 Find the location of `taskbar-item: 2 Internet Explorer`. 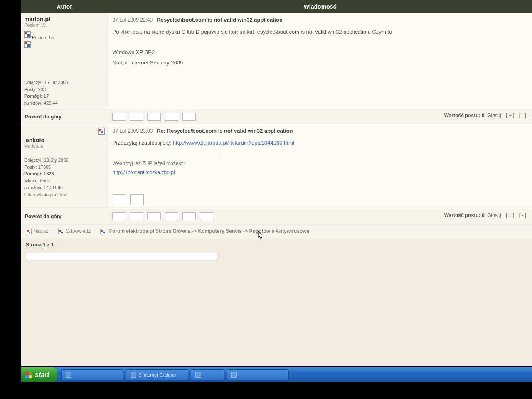

taskbar-item: 2 Internet Explorer is located at coordinates (157, 375).